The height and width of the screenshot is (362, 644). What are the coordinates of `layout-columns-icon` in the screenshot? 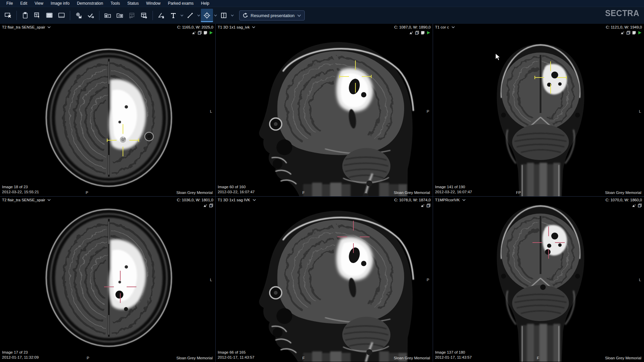 It's located at (224, 15).